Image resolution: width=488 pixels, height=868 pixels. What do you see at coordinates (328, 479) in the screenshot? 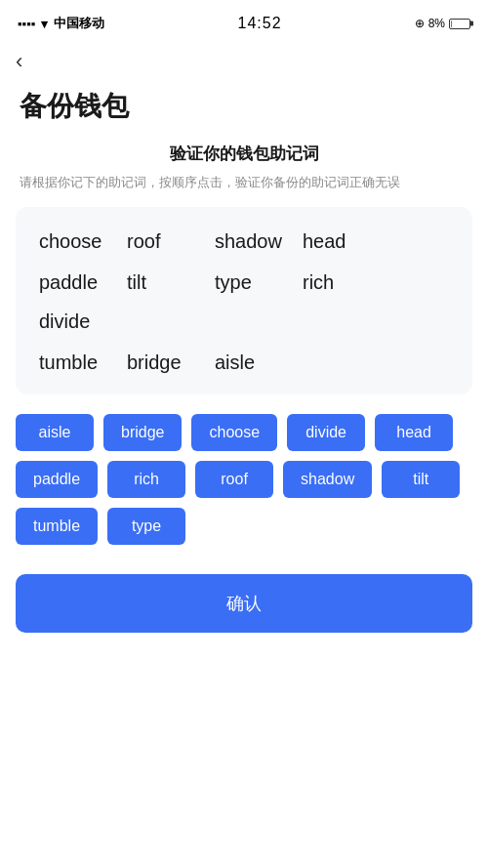
I see `word-button-shadow: shadow` at bounding box center [328, 479].